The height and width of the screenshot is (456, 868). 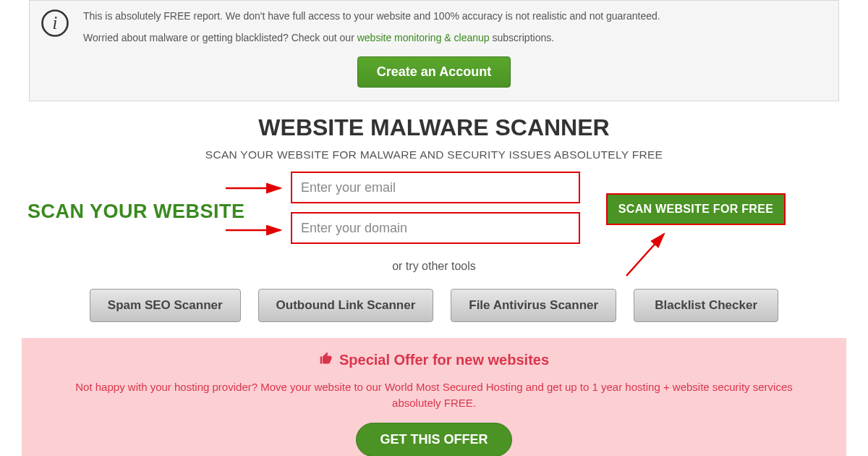 What do you see at coordinates (534, 305) in the screenshot?
I see `file-antivirus-scanner-button: File Antivirus Scanner` at bounding box center [534, 305].